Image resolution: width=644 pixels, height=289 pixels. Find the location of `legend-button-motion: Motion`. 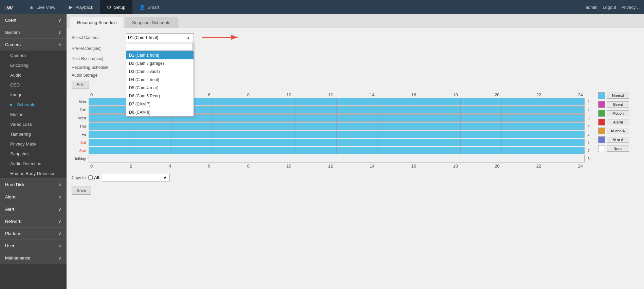

legend-button-motion: Motion is located at coordinates (618, 113).